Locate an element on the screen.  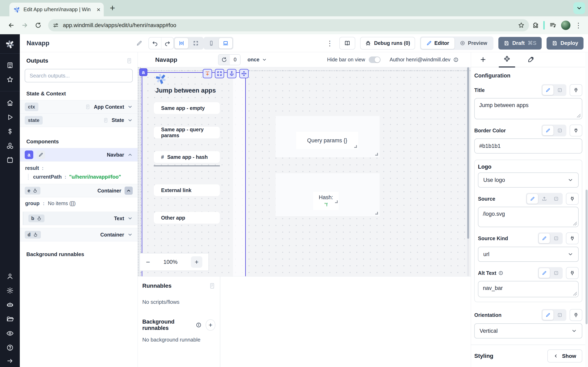
chevron-down-icon is located at coordinates (130, 107).